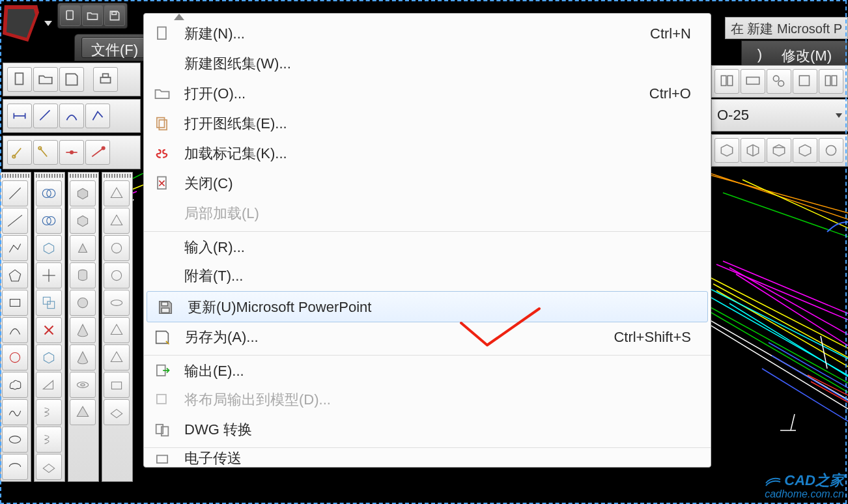 The image size is (848, 504). Describe the element at coordinates (805, 150) in the screenshot. I see `view3d-4-icon` at that location.